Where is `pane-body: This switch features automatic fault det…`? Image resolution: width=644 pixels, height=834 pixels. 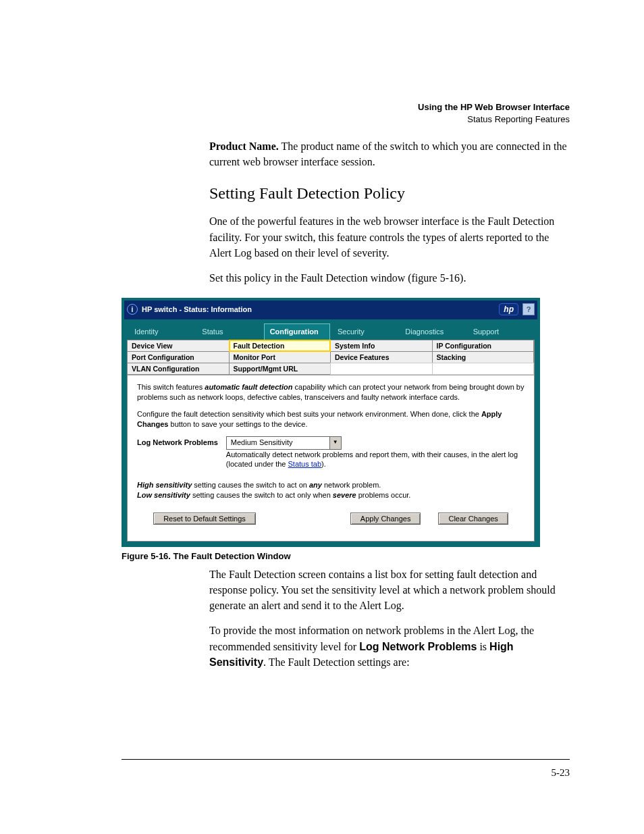
pane-body: This switch features automatic fault det… is located at coordinates (331, 458).